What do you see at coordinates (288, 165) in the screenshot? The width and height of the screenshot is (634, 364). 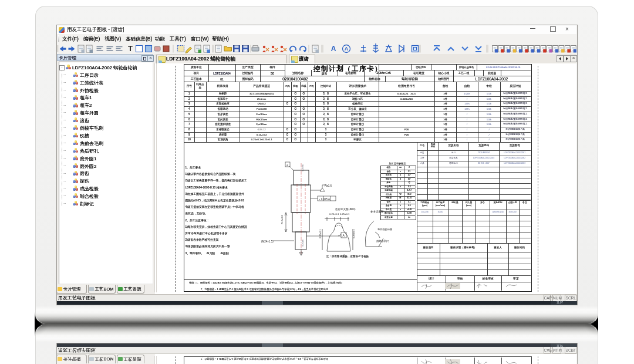 I see `svg-text: 2` at bounding box center [288, 165].